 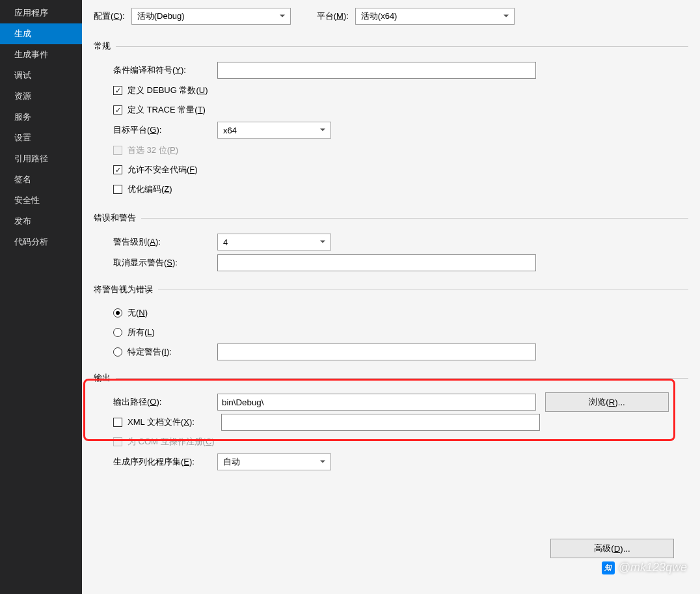 What do you see at coordinates (170, 422) in the screenshot?
I see `xml-label: XML 文档文件(X):` at bounding box center [170, 422].